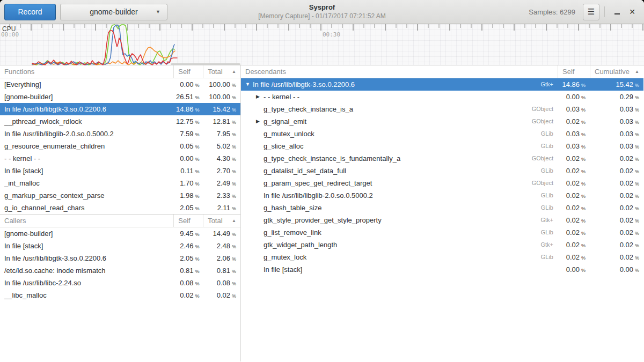  What do you see at coordinates (87, 221) in the screenshot?
I see `column-header-callers: Callers` at bounding box center [87, 221].